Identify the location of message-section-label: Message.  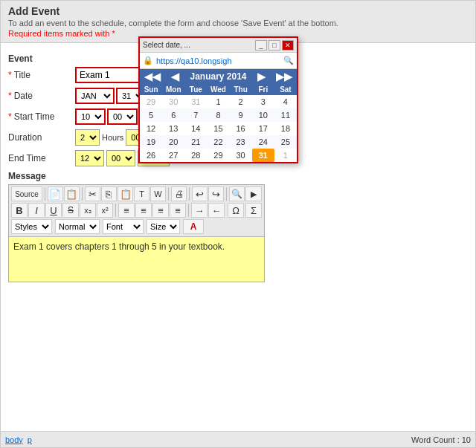
(238, 176).